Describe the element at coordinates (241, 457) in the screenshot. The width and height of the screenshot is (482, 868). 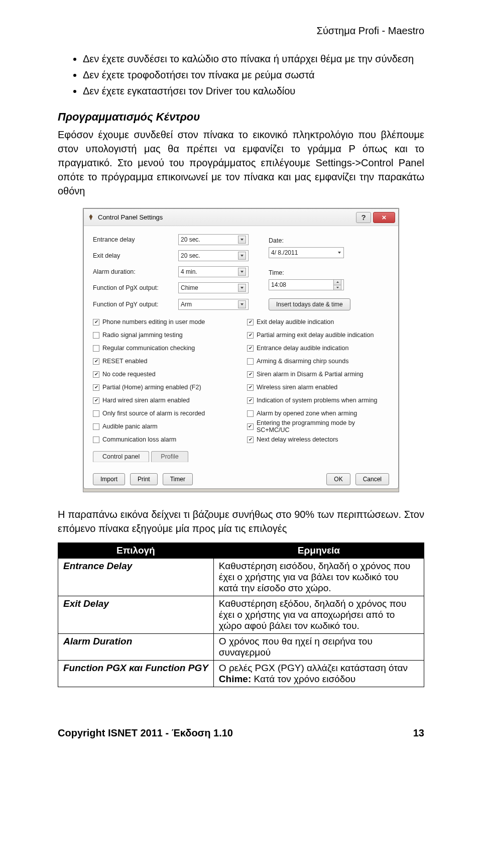
I see `tabs: Control panel Profile` at that location.